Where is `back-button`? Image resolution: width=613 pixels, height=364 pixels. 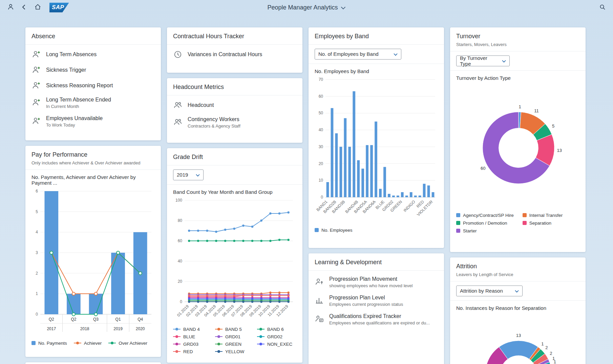
back-button is located at coordinates (24, 7).